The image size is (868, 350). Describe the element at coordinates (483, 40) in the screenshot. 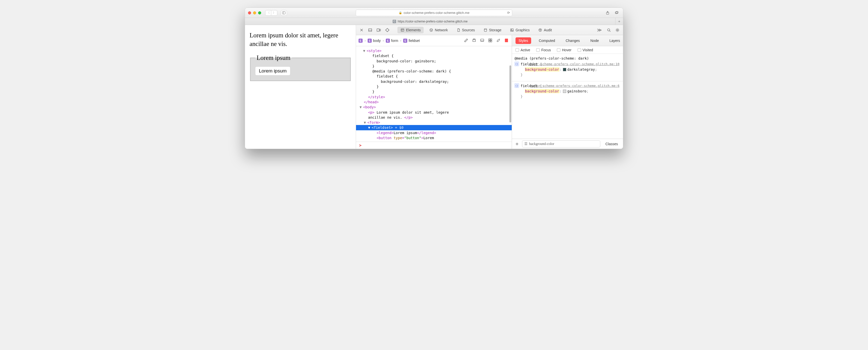

I see `device-icon` at that location.